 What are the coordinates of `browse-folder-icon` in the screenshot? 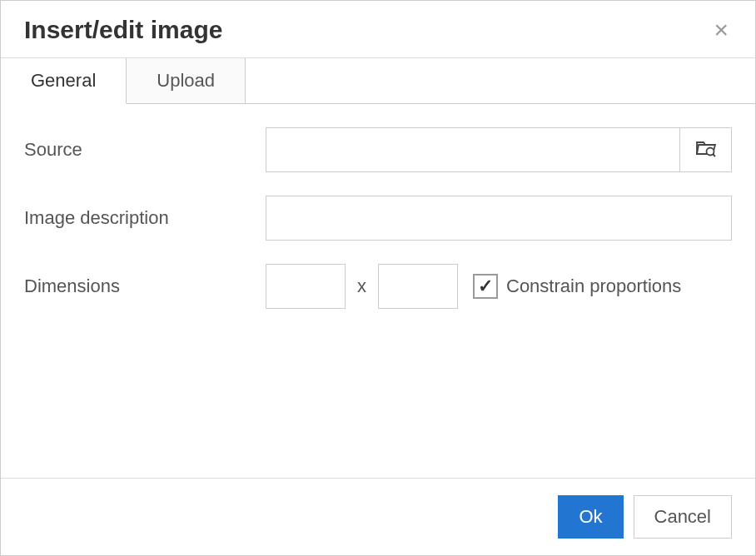 It's located at (706, 150).